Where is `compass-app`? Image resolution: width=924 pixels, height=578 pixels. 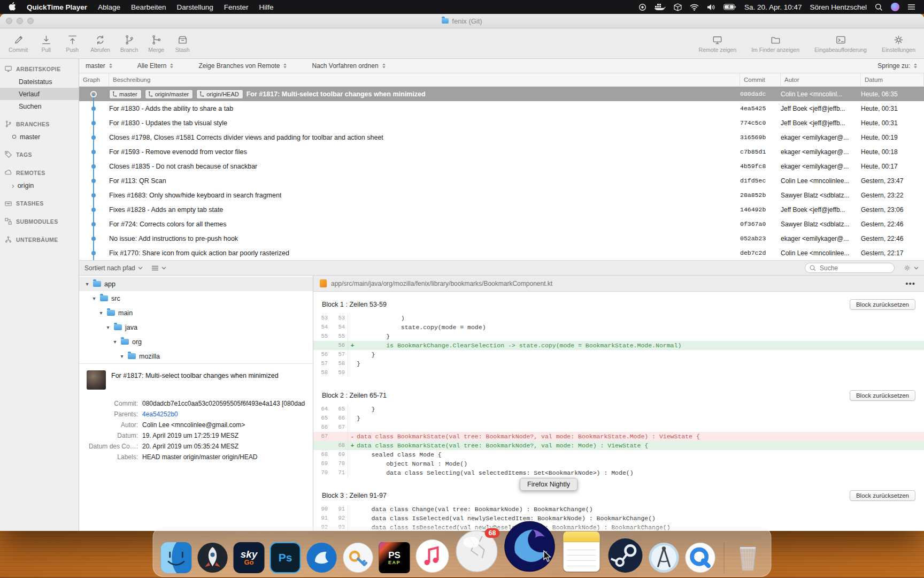
compass-app is located at coordinates (664, 558).